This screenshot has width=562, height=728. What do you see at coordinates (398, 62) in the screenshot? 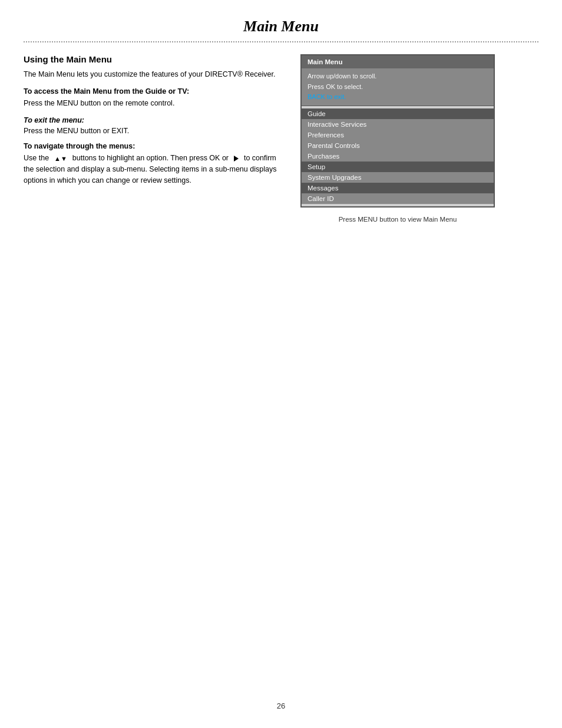
I see `tv-header: Main Menu` at bounding box center [398, 62].